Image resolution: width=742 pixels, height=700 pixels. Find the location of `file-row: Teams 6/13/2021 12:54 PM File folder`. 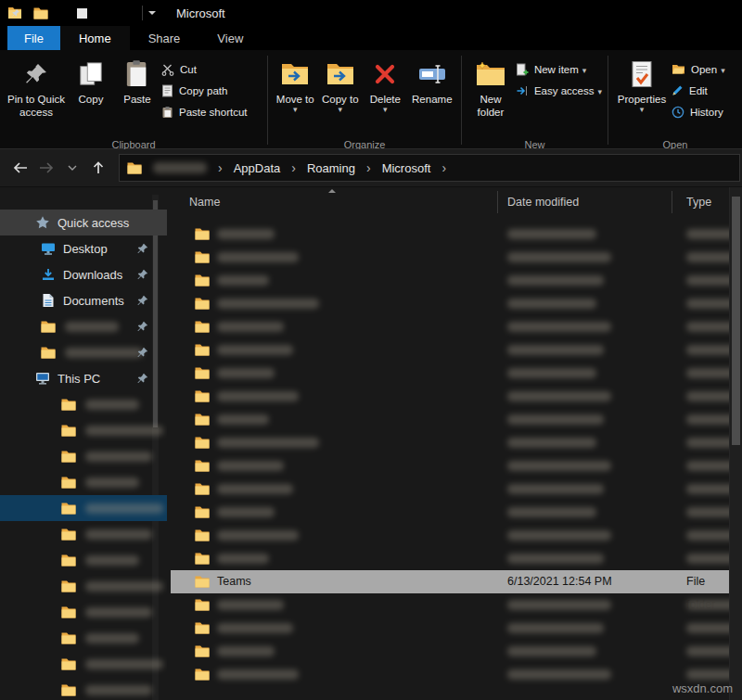

file-row: Teams 6/13/2021 12:54 PM File folder is located at coordinates (450, 582).